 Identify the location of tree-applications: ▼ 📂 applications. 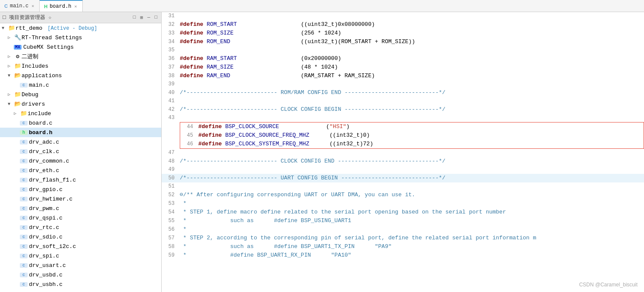
(81, 75).